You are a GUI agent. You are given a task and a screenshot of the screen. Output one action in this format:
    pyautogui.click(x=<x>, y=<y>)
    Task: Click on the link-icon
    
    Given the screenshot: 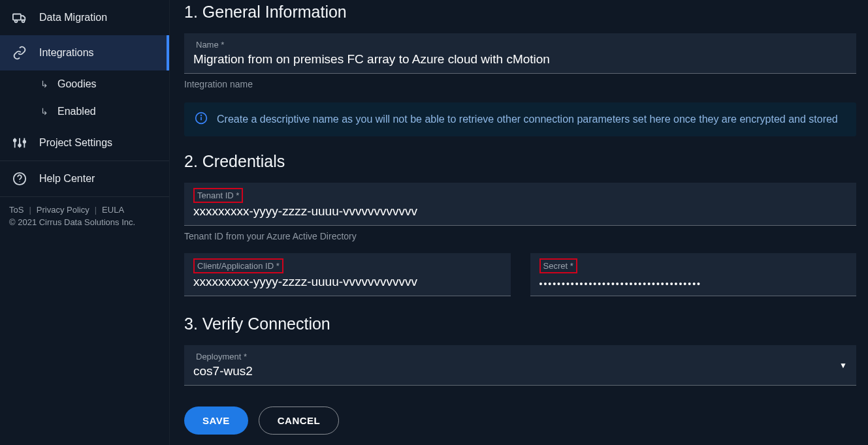 What is the action you would take?
    pyautogui.click(x=20, y=53)
    